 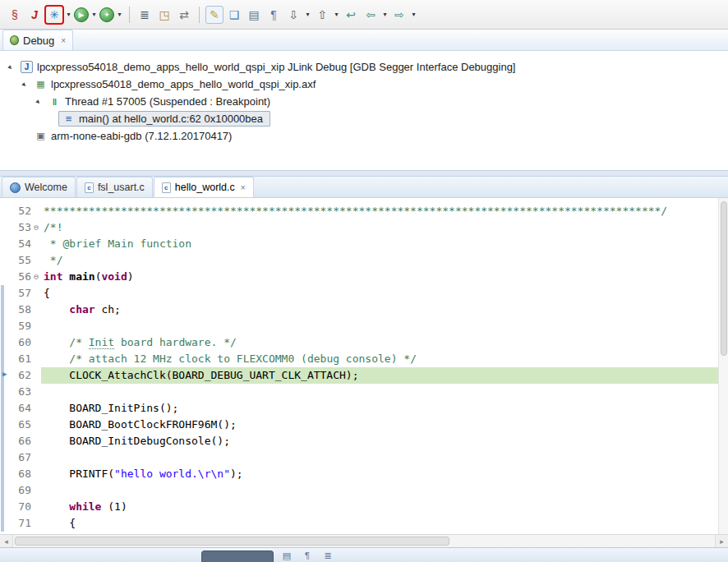 What do you see at coordinates (274, 15) in the screenshot?
I see `show-whitespace-icon: ¶` at bounding box center [274, 15].